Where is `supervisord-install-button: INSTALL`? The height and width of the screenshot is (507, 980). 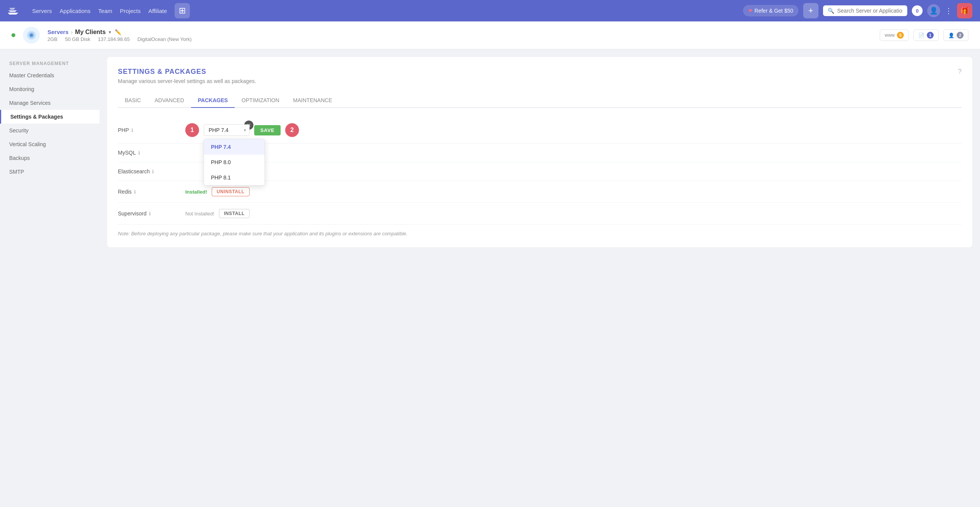
supervisord-install-button: INSTALL is located at coordinates (234, 214).